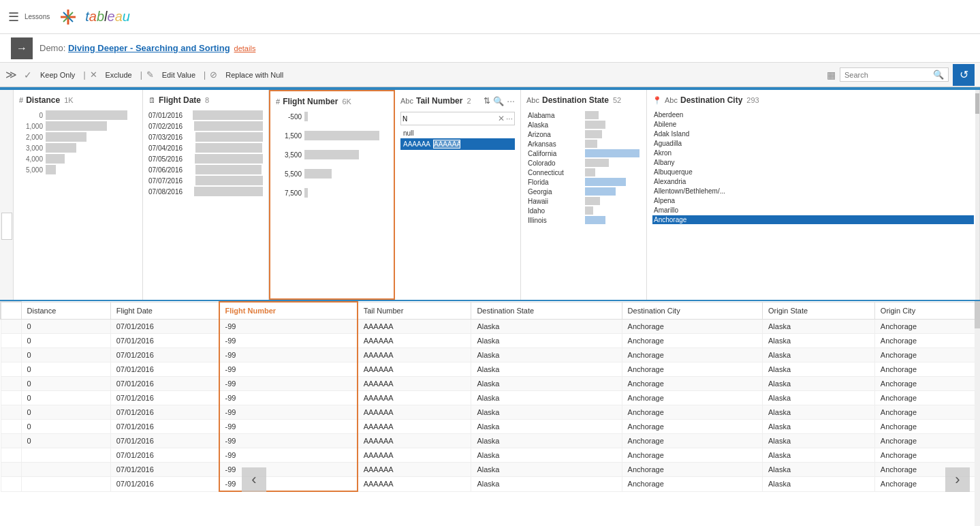  I want to click on cell-distance-7: 0, so click(65, 427).